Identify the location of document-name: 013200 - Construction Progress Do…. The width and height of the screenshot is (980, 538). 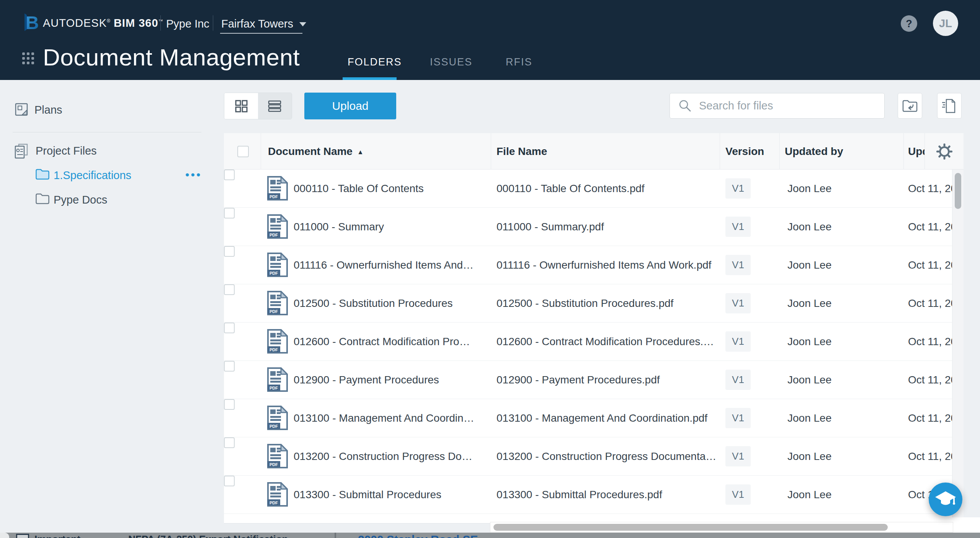
(383, 456).